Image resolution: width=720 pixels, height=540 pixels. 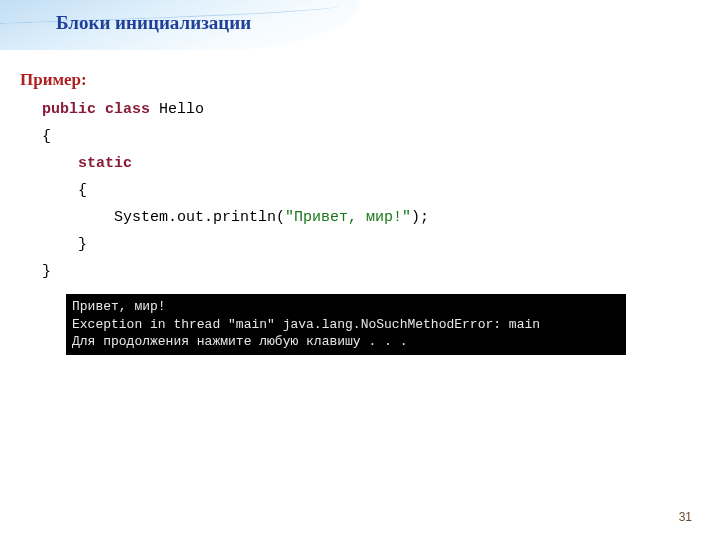 What do you see at coordinates (82, 190) in the screenshot?
I see `brace-open-inner: {` at bounding box center [82, 190].